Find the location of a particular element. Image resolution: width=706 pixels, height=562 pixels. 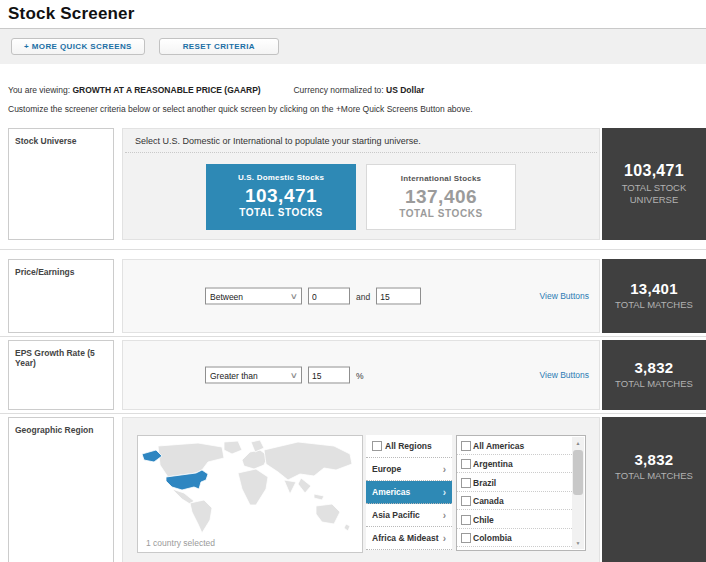

pe-max-input is located at coordinates (398, 296).